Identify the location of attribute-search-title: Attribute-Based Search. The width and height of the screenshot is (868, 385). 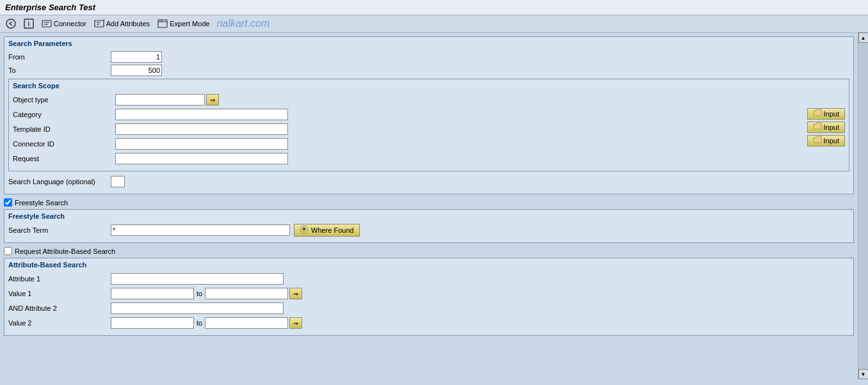
(429, 265).